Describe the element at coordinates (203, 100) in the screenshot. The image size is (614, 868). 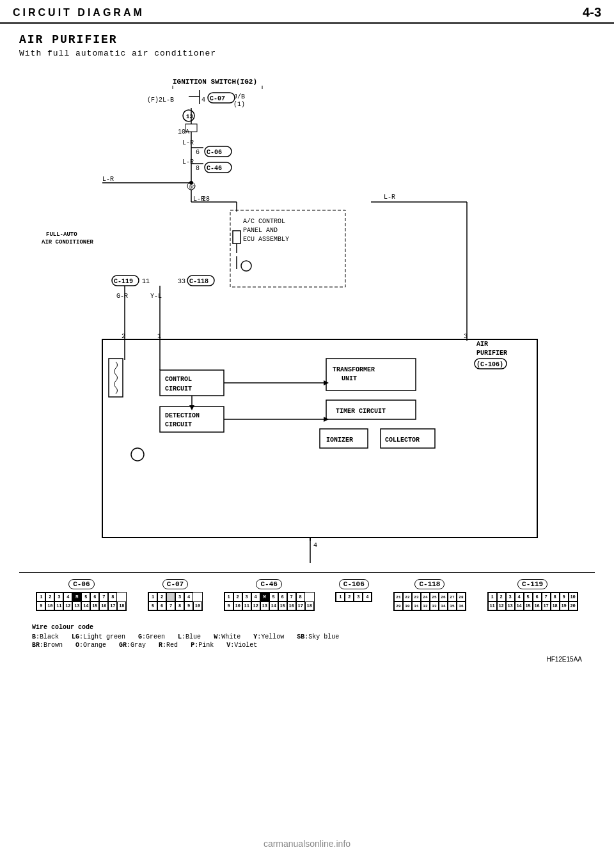
I see `pin4-label: 4` at that location.